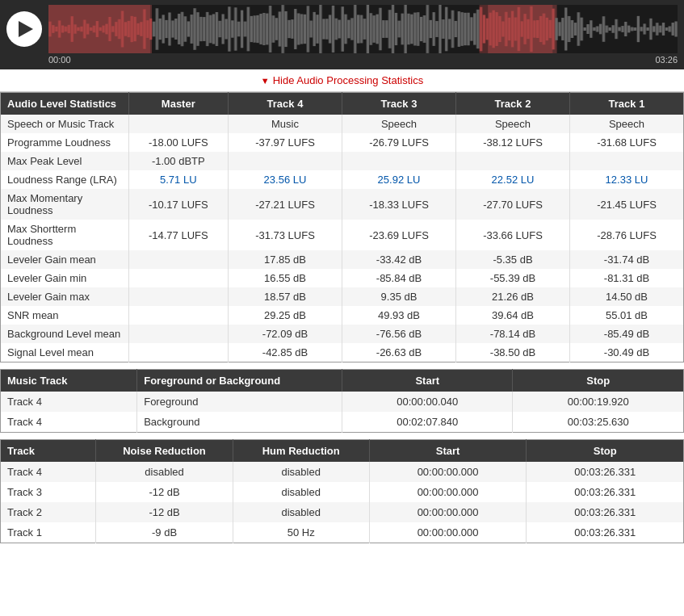  Describe the element at coordinates (284, 334) in the screenshot. I see `stats-row-value: -72.09 dB` at that location.